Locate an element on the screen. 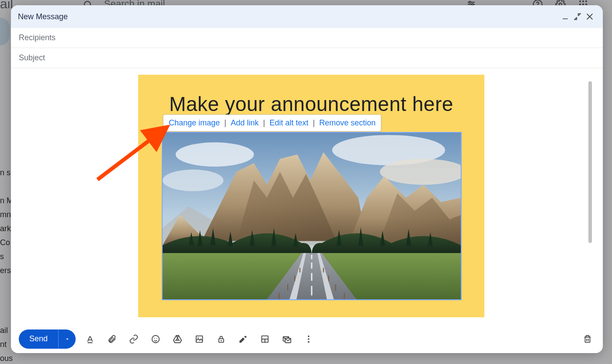 The image size is (612, 364). send-split-button: Send is located at coordinates (47, 339).